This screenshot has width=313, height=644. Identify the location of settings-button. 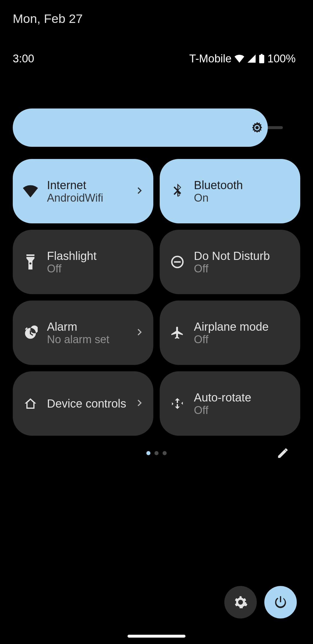
(241, 602).